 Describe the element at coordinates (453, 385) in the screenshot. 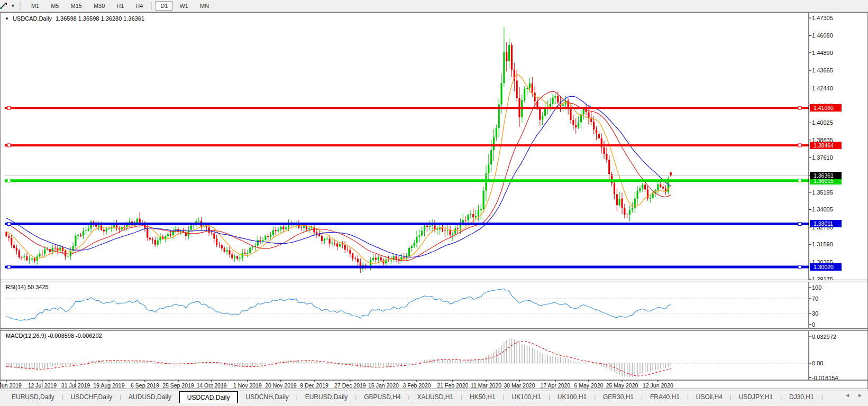

I see `date-axis-label: 21 Feb 2020` at that location.